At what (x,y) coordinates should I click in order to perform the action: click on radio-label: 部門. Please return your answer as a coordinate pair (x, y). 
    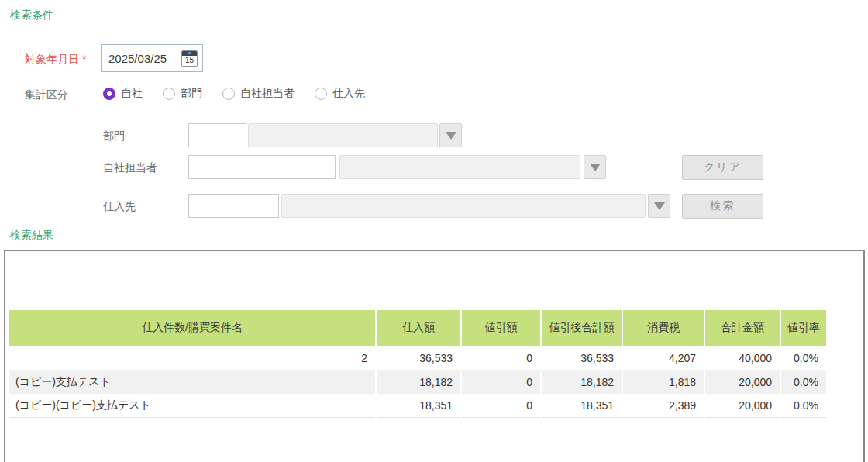
    Looking at the image, I should click on (191, 94).